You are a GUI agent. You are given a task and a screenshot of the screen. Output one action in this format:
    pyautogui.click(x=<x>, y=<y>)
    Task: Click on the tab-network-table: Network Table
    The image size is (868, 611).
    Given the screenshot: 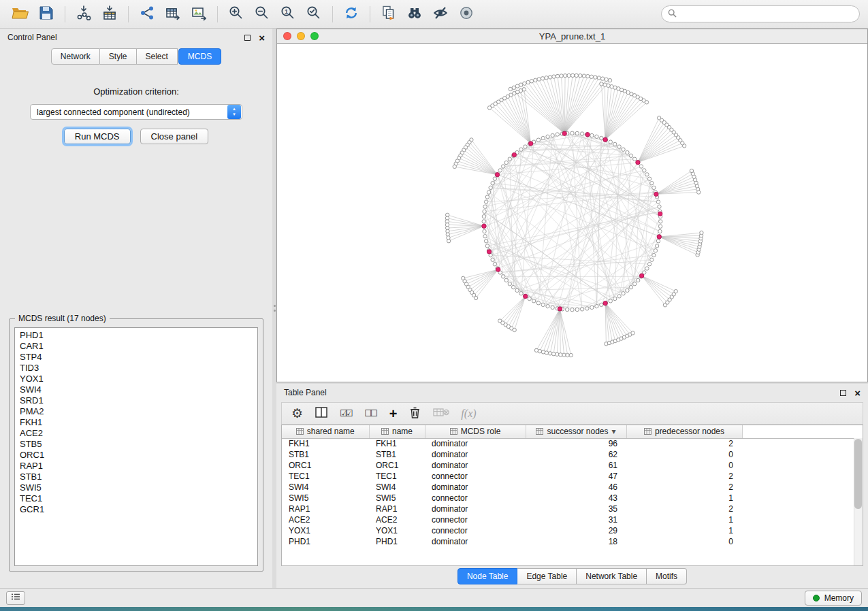 What is the action you would take?
    pyautogui.click(x=611, y=576)
    